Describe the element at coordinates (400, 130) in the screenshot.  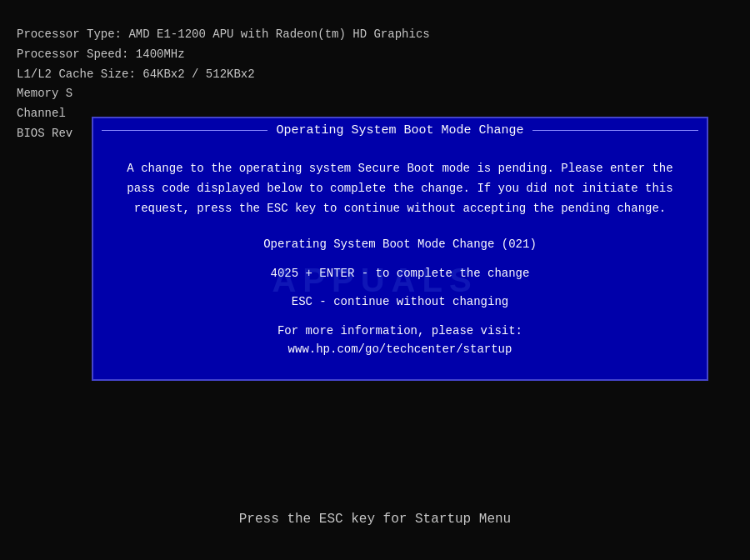
I see `dialog-title: Operating System Boot Mode Change` at that location.